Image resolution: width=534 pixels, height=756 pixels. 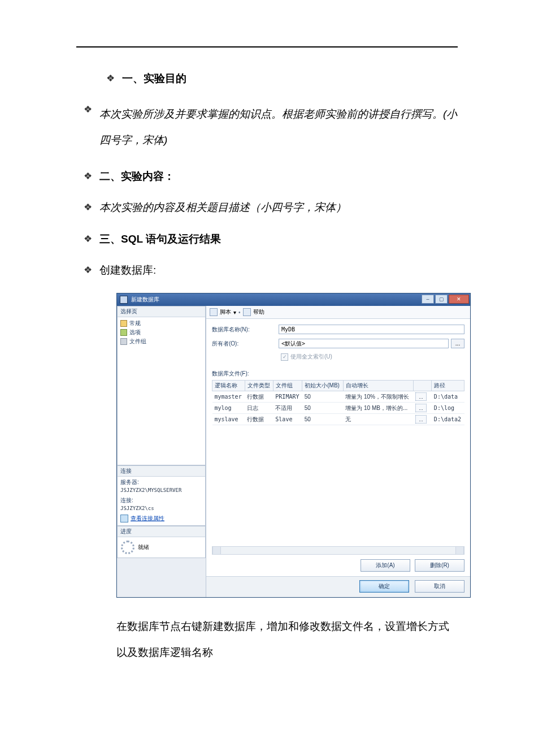 What do you see at coordinates (272, 270) in the screenshot?
I see `section-3-action-line: ❖ 创建数据库:` at bounding box center [272, 270].